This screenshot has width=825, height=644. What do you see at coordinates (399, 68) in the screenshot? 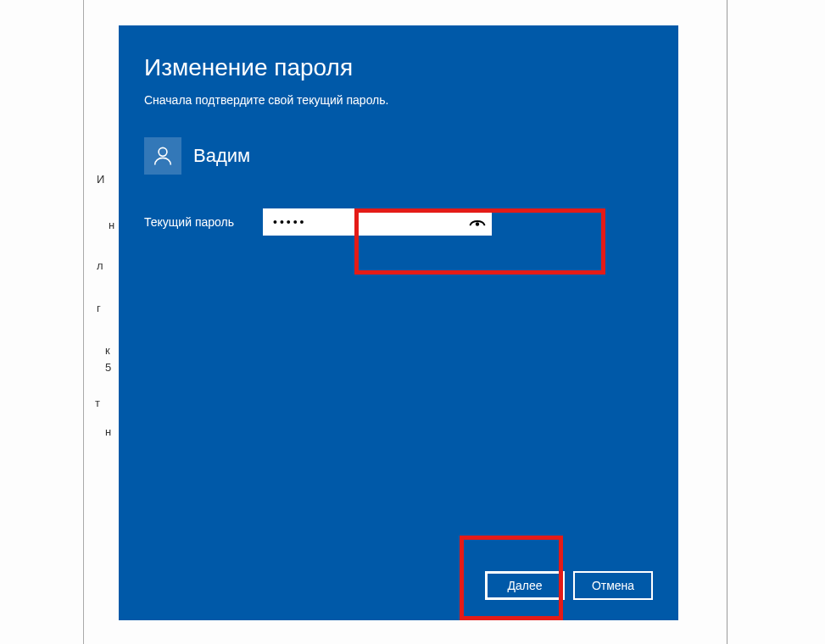
I see `dialog-title: Изменение пароля` at bounding box center [399, 68].